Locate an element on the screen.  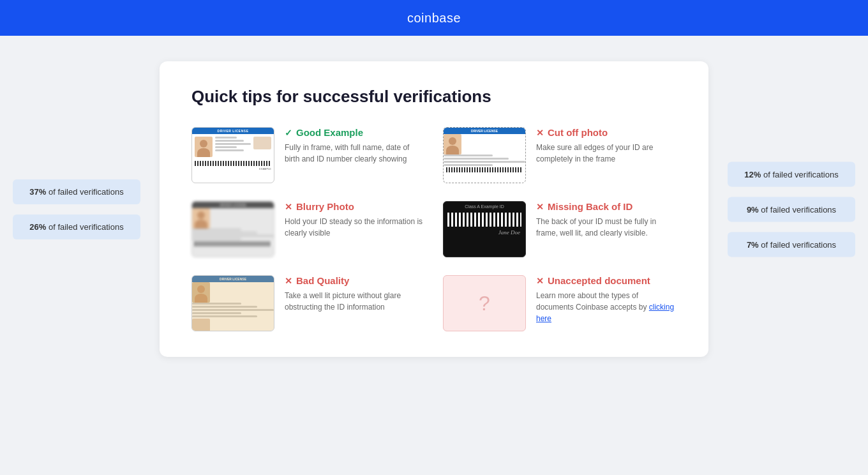
right-badge-1-percent: 12% is located at coordinates (752, 174).